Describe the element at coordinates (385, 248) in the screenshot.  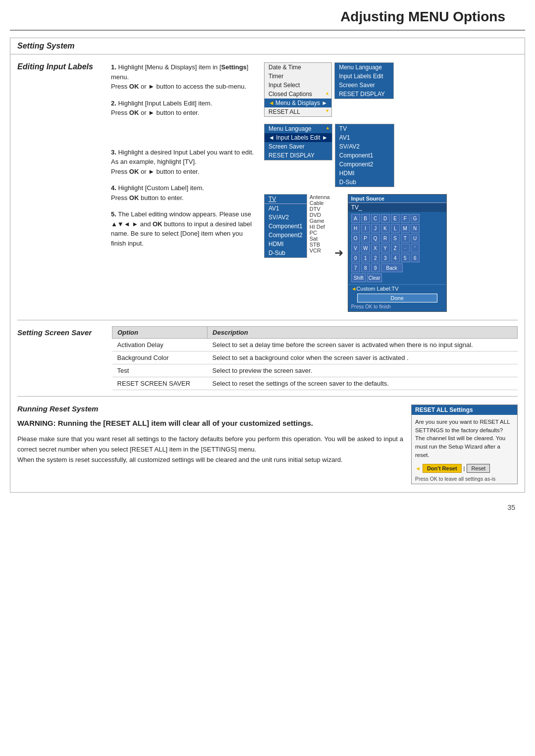
I see `kb-y: Y` at that location.